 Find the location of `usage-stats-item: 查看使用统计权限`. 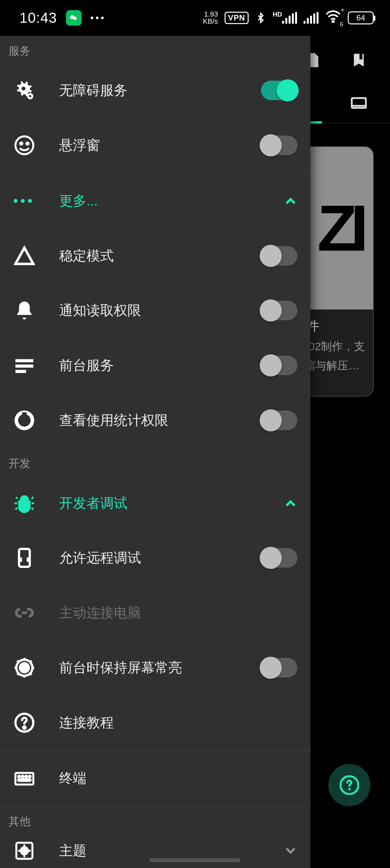

usage-stats-item: 查看使用统计权限 is located at coordinates (155, 421).